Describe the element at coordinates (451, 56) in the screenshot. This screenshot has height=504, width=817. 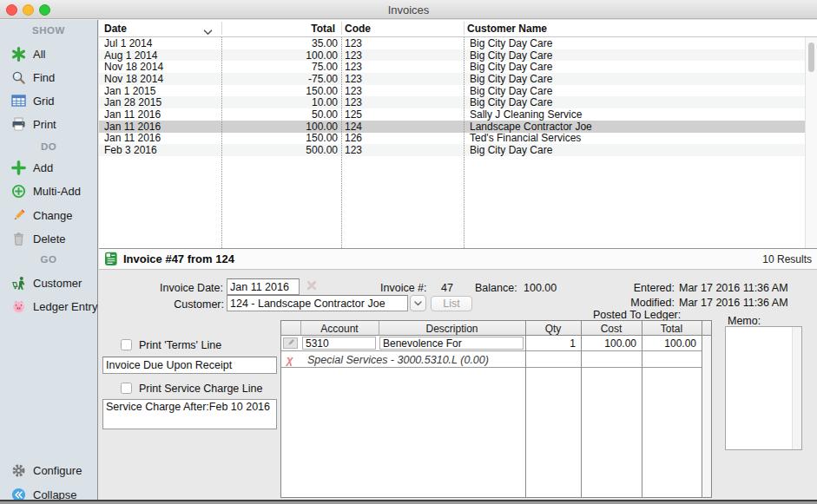
I see `table-row: Aug 1 2014100.00123Big City Day Care` at that location.